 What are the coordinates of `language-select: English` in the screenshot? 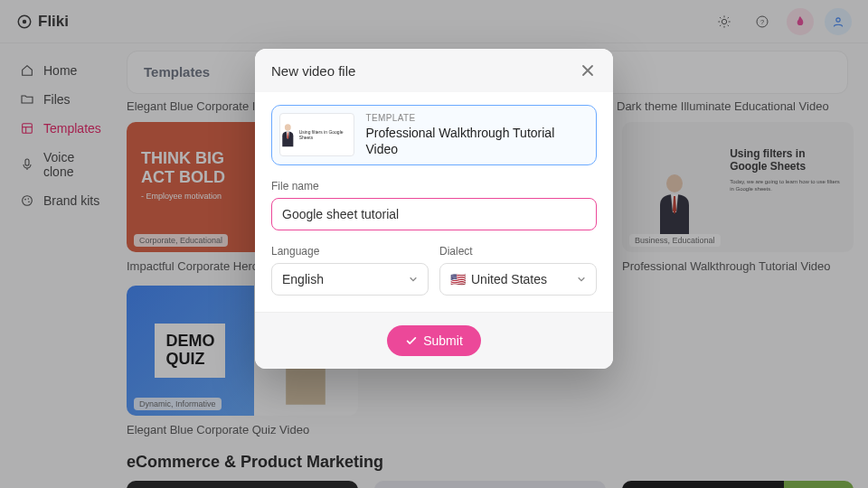 It's located at (350, 279).